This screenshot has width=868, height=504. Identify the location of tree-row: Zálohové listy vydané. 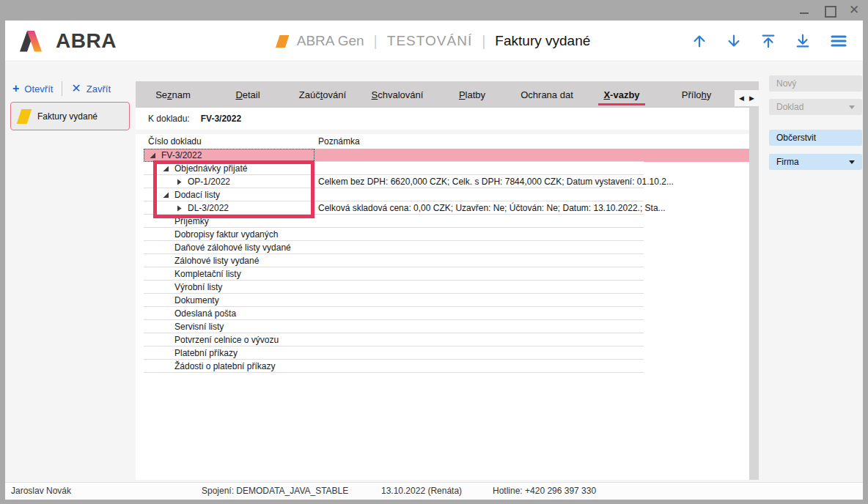
(446, 261).